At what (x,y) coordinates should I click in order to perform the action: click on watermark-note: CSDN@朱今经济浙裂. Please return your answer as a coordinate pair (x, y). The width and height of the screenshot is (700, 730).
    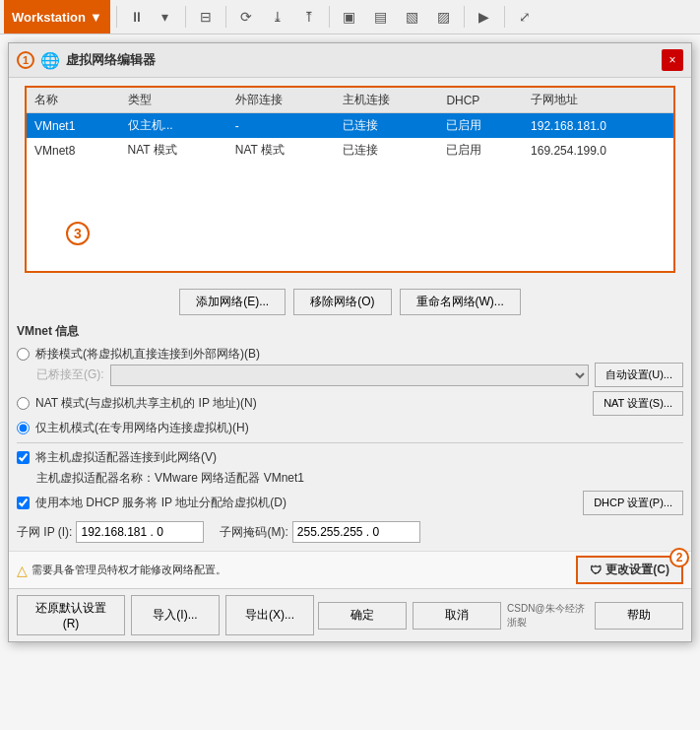
    Looking at the image, I should click on (547, 616).